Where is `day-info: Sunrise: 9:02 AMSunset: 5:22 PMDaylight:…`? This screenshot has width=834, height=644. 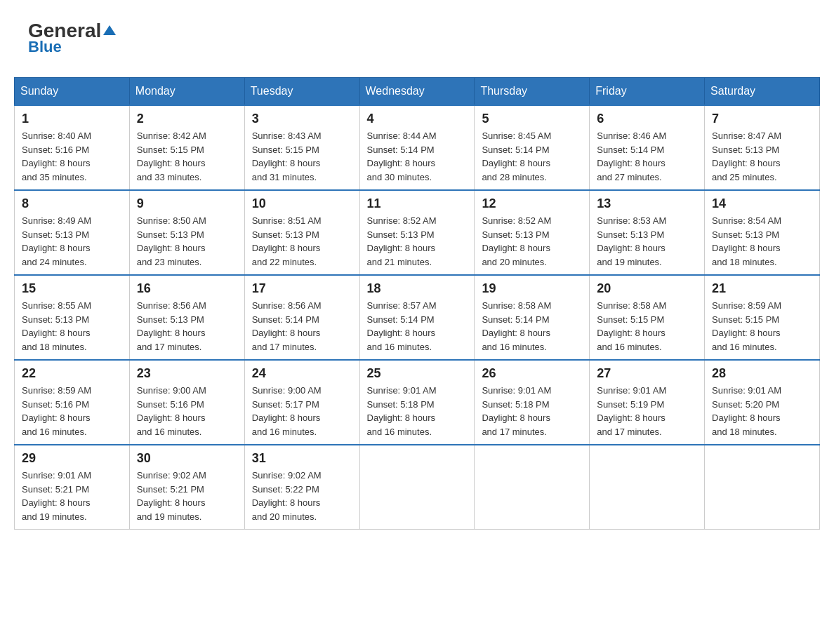 day-info: Sunrise: 9:02 AMSunset: 5:22 PMDaylight:… is located at coordinates (302, 496).